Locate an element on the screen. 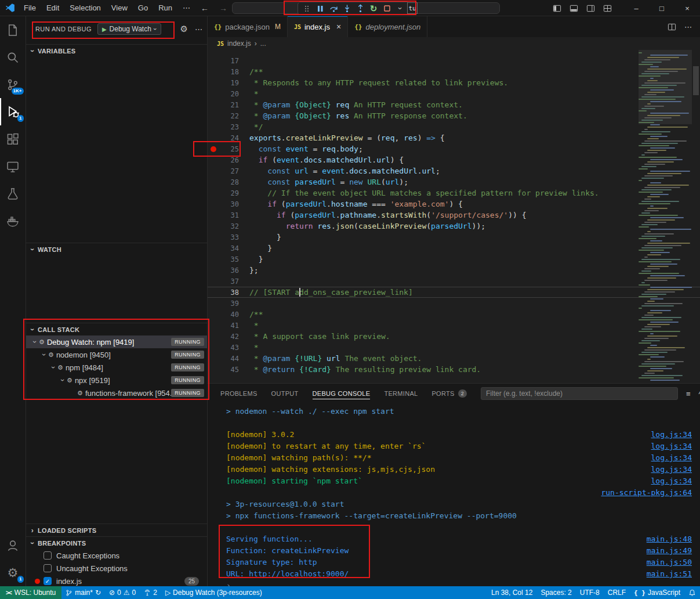  forwarded-ports-item: 2 is located at coordinates (151, 593).